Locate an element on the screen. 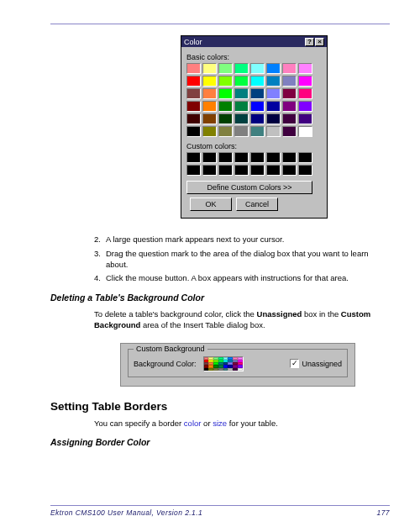 The image size is (420, 532). step-text: A large question mark appears next to yo… is located at coordinates (195, 240).